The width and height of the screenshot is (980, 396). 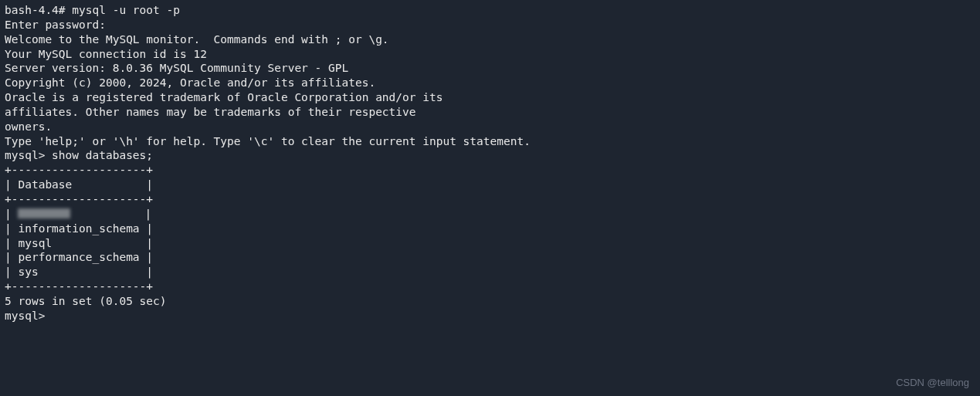 I want to click on terminal-line: Oracle is a registered trademark of Orac…, so click(x=490, y=97).